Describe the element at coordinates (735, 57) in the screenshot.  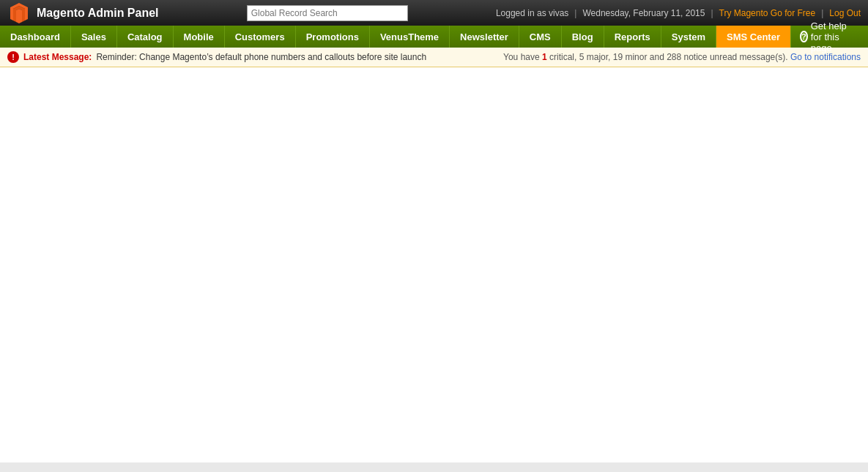
I see `notice-label: notice unread message(s).` at that location.